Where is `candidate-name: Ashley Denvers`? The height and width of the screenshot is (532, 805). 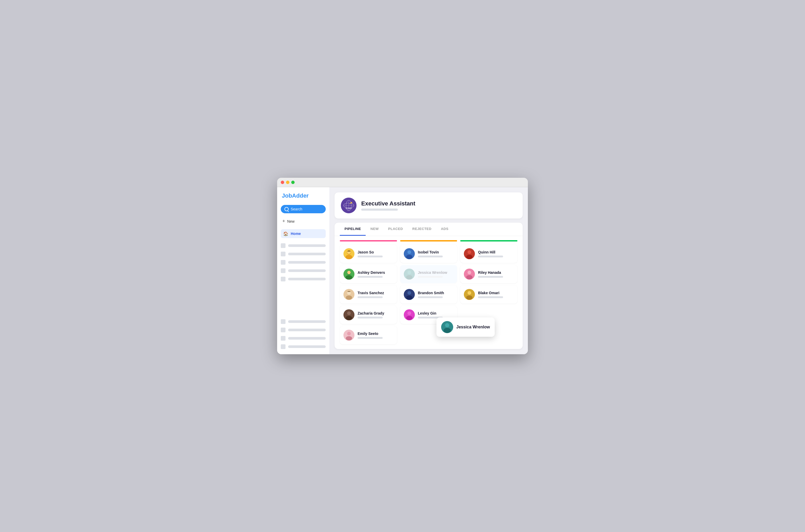
candidate-name: Ashley Denvers is located at coordinates (376, 272).